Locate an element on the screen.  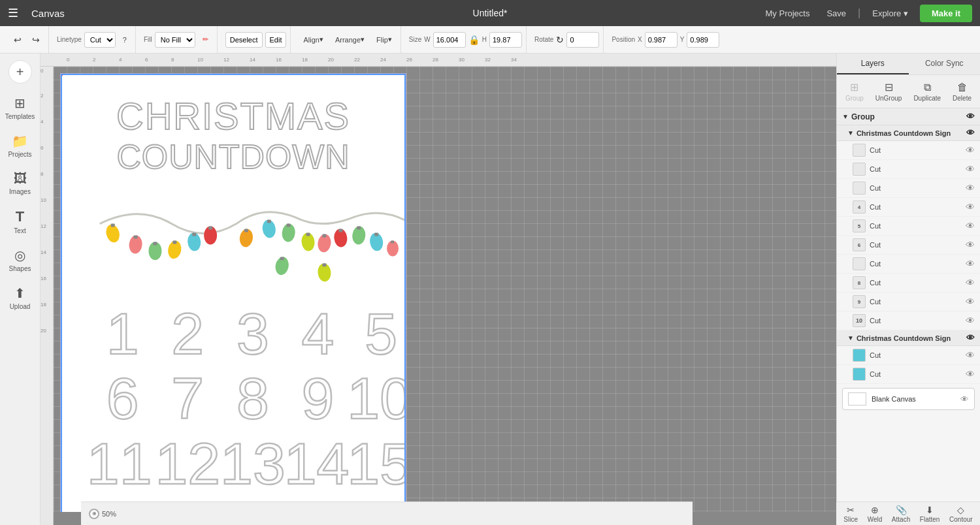
subgroup1-header: ▼ Christmas Countdown Sign 👁 is located at coordinates (908, 133).